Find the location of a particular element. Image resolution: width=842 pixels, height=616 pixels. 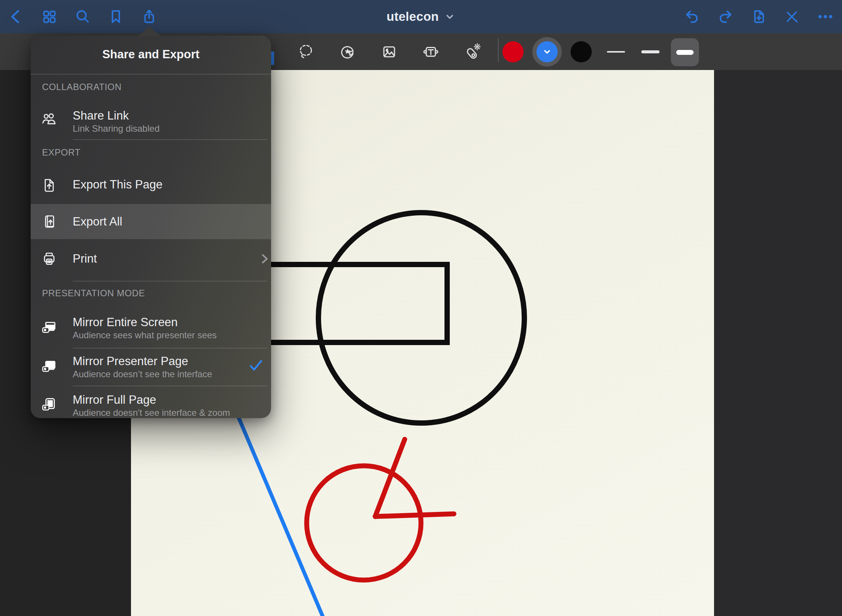

more-icon is located at coordinates (825, 17).